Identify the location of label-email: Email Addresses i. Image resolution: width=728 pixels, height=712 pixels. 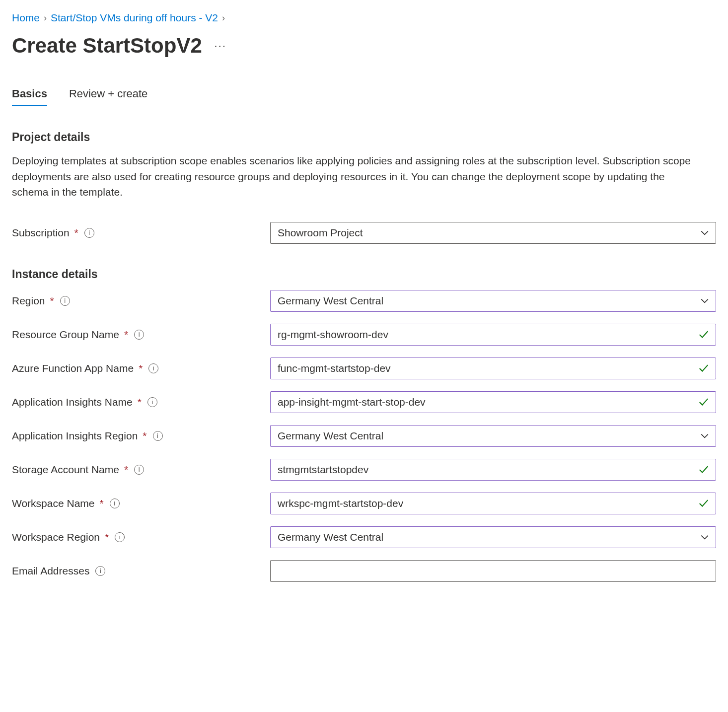
(141, 571).